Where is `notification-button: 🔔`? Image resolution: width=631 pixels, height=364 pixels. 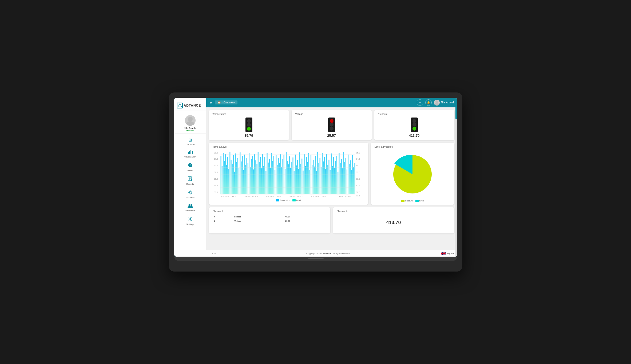
notification-button: 🔔 is located at coordinates (428, 103).